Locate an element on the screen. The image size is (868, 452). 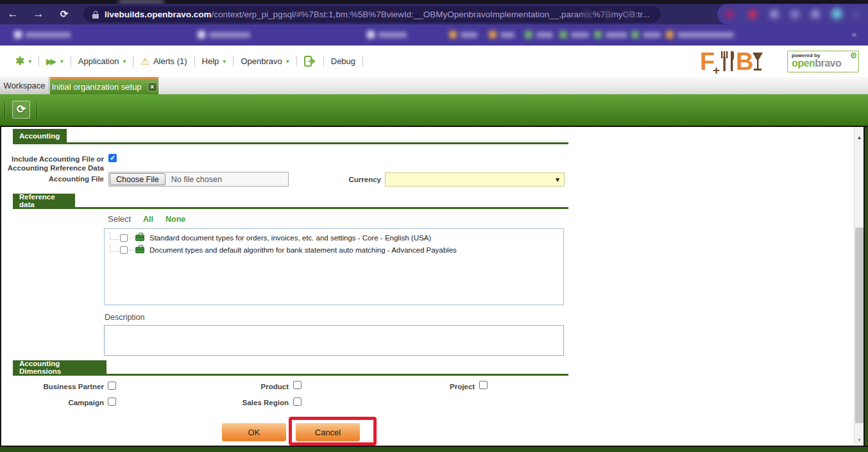
annotation-highlight-box is located at coordinates (332, 431).